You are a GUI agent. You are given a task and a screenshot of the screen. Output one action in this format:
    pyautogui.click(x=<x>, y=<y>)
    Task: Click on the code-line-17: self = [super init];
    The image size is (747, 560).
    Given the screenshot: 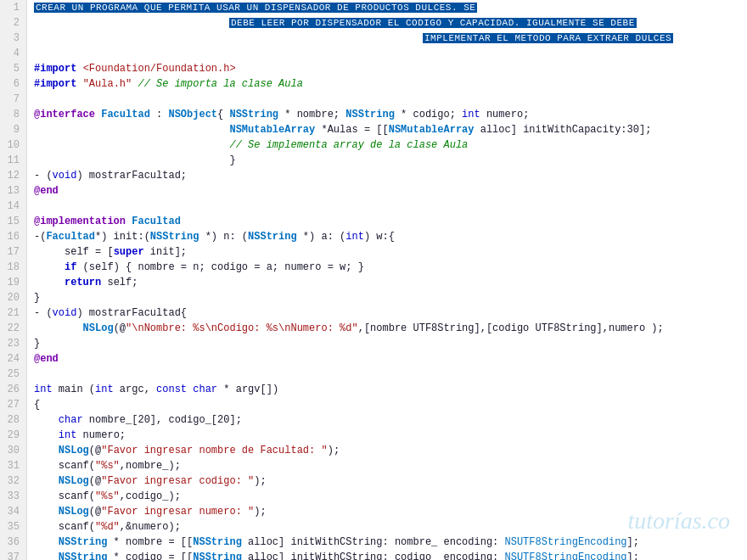 What is the action you would take?
    pyautogui.click(x=390, y=252)
    